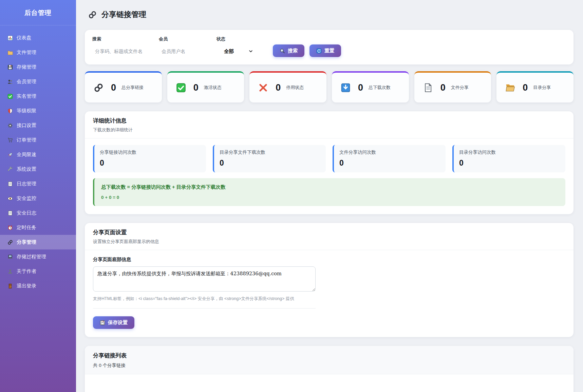  What do you see at coordinates (329, 232) in the screenshot?
I see `share-settings-title: 分享页面设置` at bounding box center [329, 232].